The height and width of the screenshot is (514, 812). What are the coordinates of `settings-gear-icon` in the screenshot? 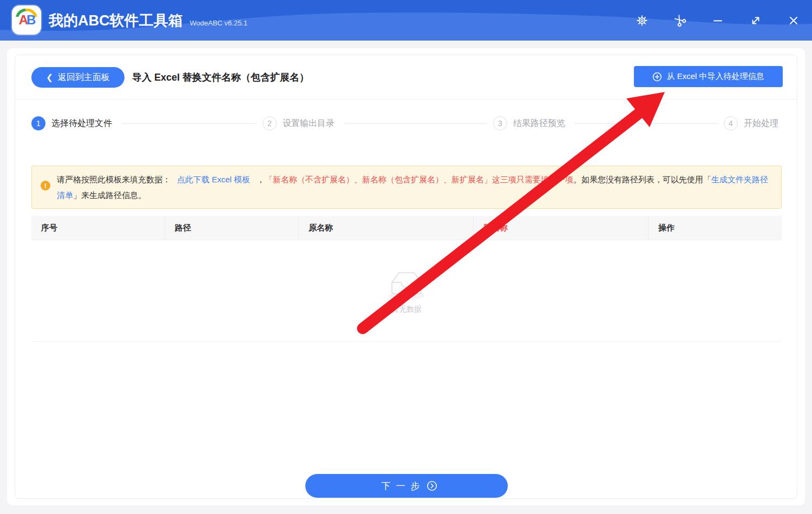 It's located at (642, 21).